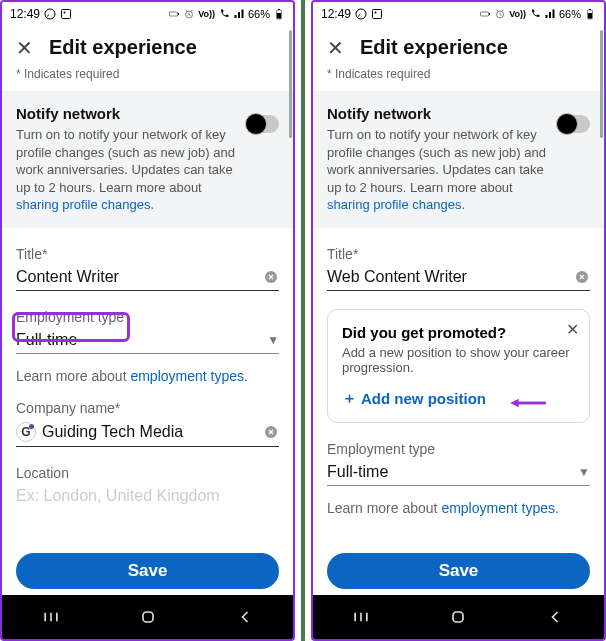 The image size is (606, 641). Describe the element at coordinates (273, 340) in the screenshot. I see `chevron-down-icon: ▼` at that location.